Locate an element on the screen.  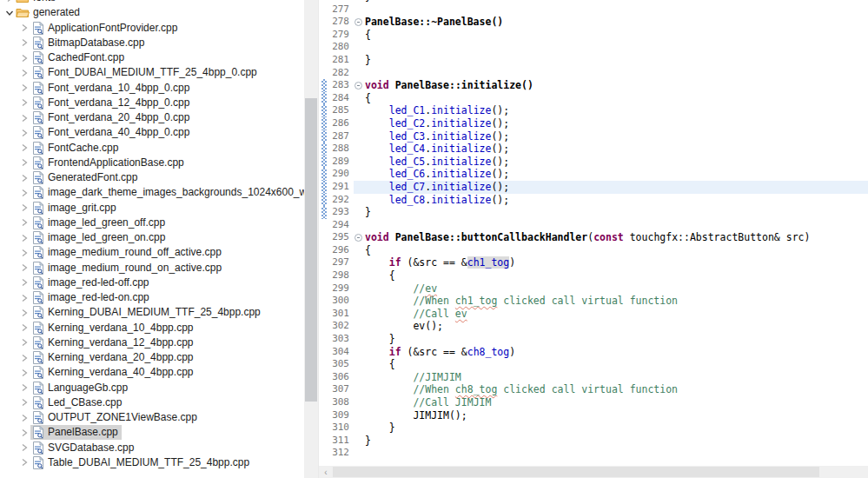
tree-item-file: Table_DUBAI_MEDIUM_TTF_25_4bpp.cpp is located at coordinates (152, 462).